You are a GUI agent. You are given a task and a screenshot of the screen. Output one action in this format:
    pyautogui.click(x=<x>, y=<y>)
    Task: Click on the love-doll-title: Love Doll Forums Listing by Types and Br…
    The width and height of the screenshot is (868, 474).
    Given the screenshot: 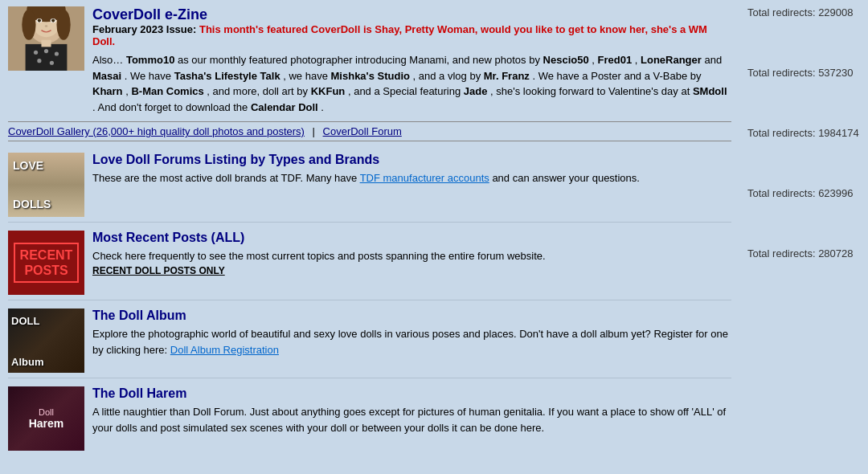 What is the action you would take?
    pyautogui.click(x=236, y=159)
    